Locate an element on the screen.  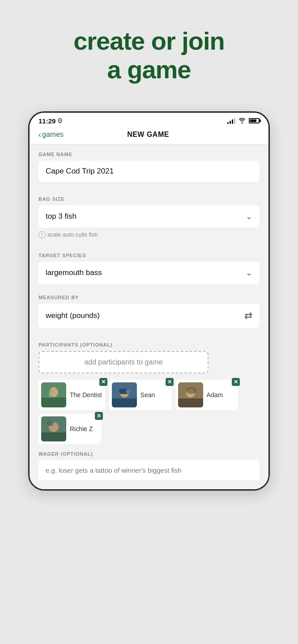
participant-name: Adam is located at coordinates (215, 395).